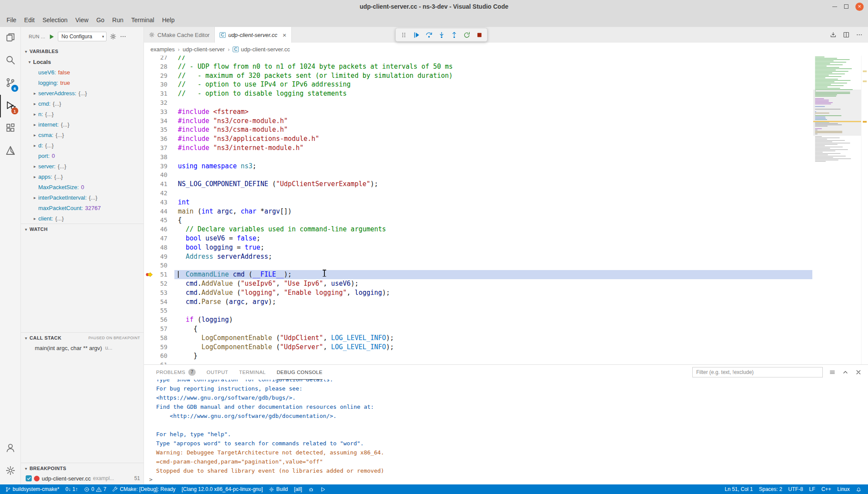 The width and height of the screenshot is (868, 494). I want to click on status-notifications, so click(858, 489).